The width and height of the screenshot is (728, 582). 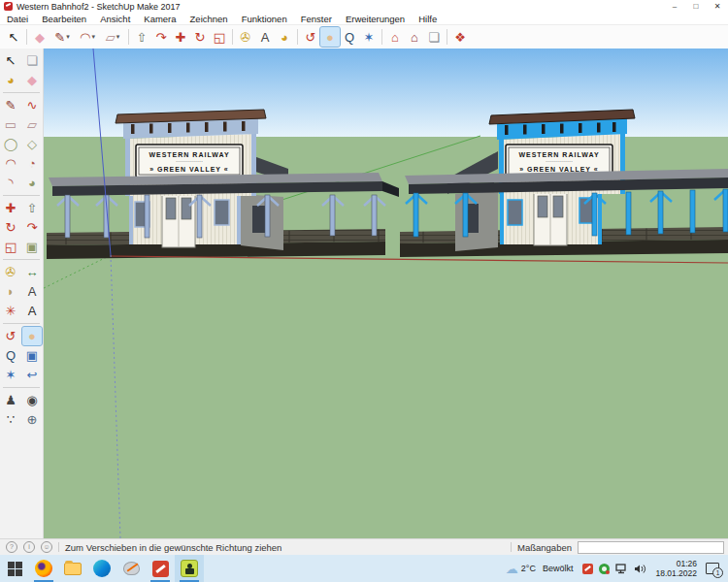 I want to click on pan-button: ● ▾, so click(x=330, y=37).